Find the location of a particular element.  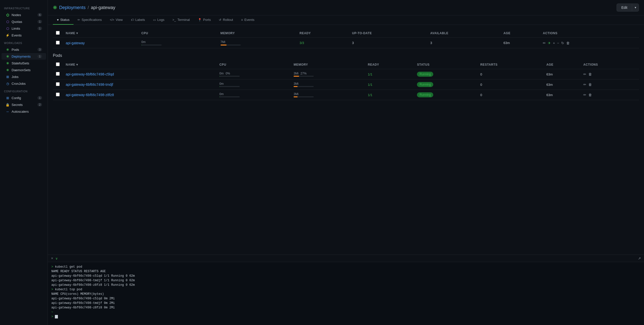

pod-ready-2: 1/1 is located at coordinates (389, 95).